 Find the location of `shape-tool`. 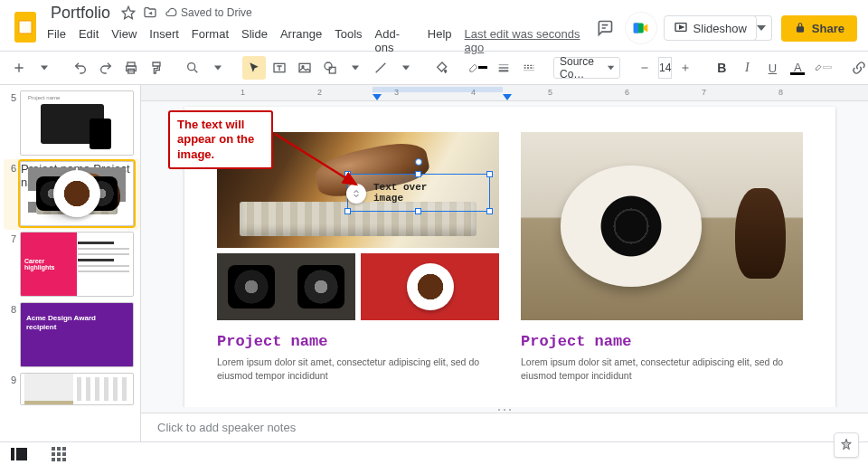

shape-tool is located at coordinates (330, 68).